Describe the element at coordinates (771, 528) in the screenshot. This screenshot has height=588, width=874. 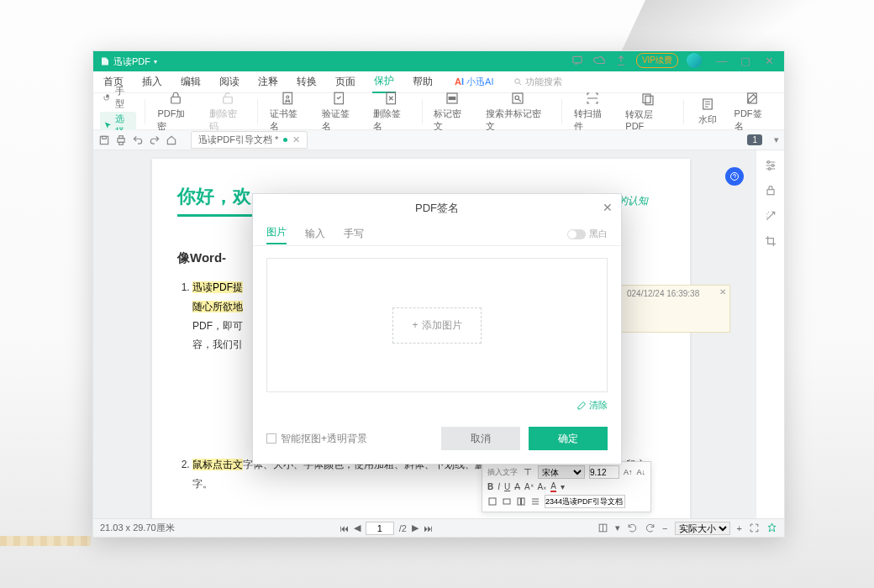
I see `pin-icon` at that location.